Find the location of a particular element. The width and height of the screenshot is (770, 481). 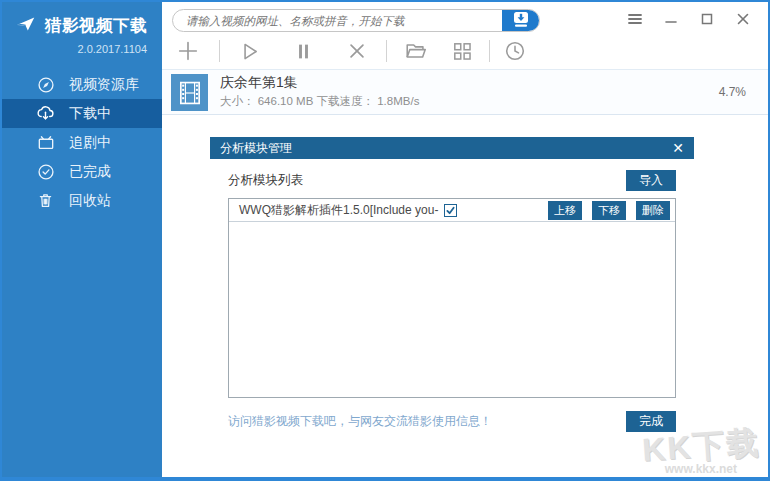

tv-icon is located at coordinates (46, 142).